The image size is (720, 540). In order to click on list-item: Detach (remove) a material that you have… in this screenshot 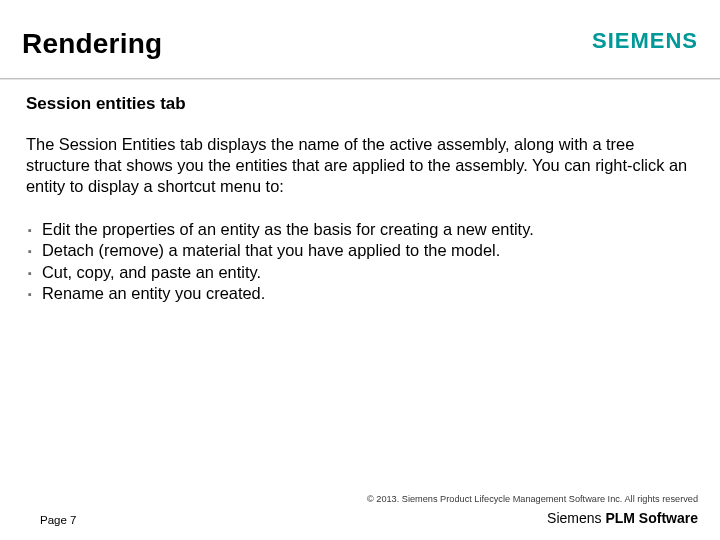, I will do `click(361, 250)`.